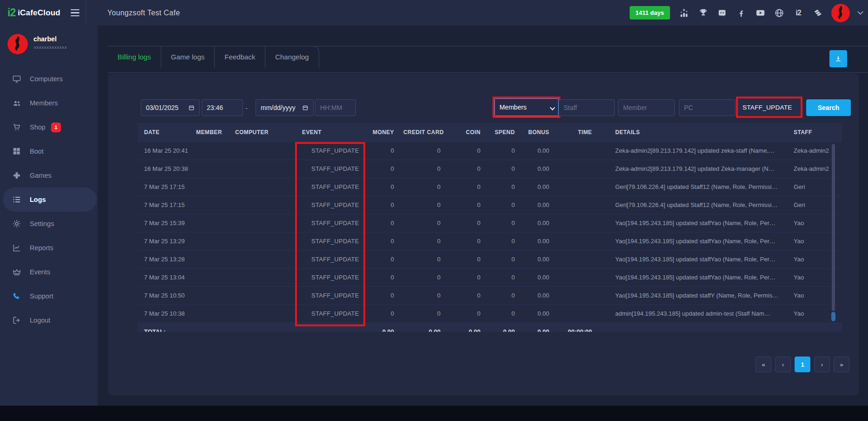 The width and height of the screenshot is (868, 421). What do you see at coordinates (49, 296) in the screenshot?
I see `sidebar-item-support: Support` at bounding box center [49, 296].